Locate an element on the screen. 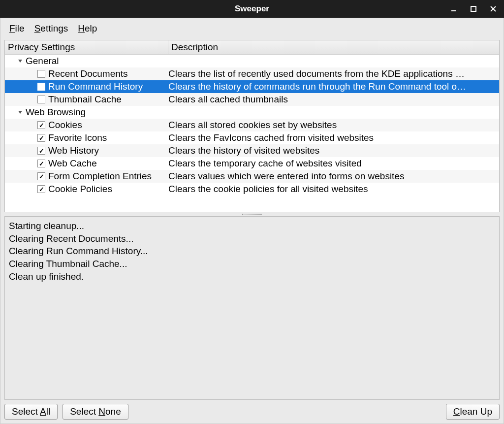  item-description: Clears the history of visited websites is located at coordinates (334, 151).